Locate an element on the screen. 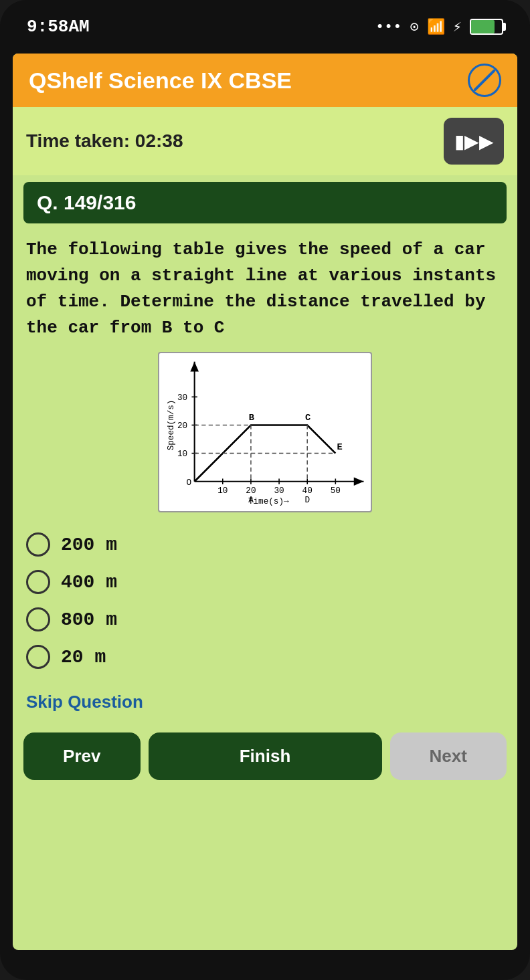  option-label-2: 400 m is located at coordinates (89, 582).